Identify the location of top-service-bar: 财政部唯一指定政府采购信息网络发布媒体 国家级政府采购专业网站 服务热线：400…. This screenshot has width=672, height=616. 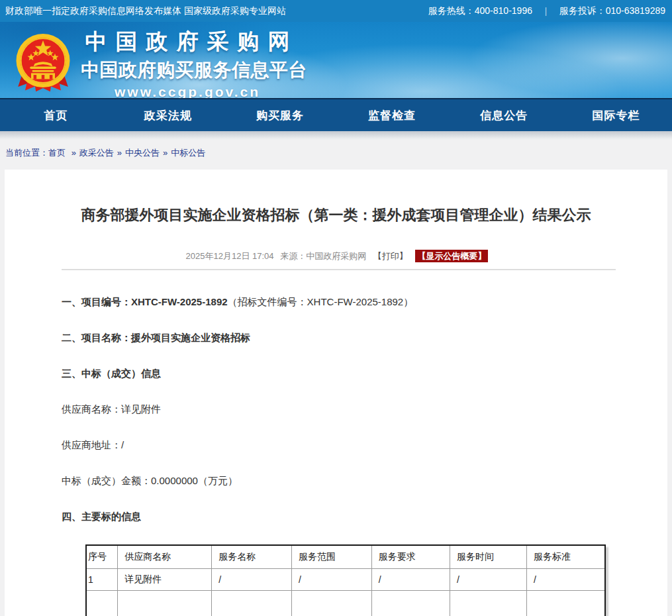
(336, 11).